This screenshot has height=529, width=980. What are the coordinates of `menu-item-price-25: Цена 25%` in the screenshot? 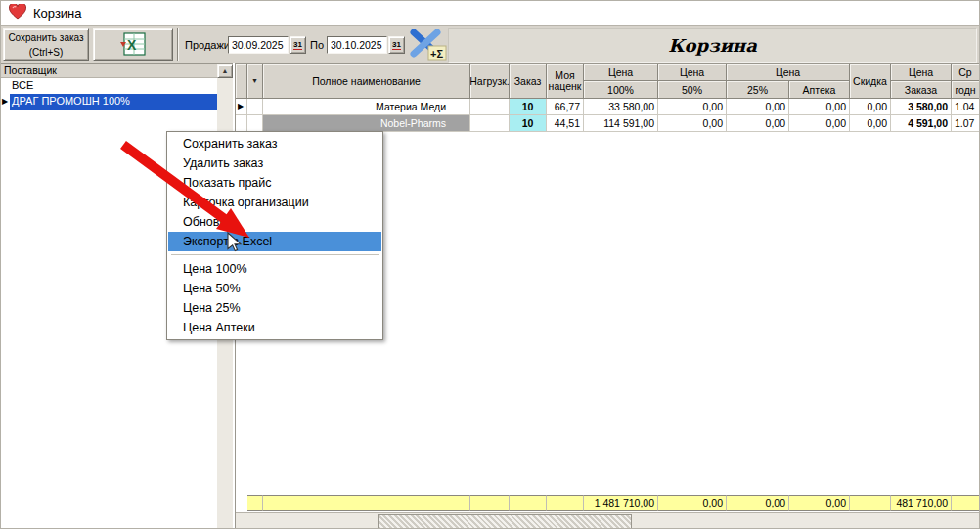 It's located at (275, 308).